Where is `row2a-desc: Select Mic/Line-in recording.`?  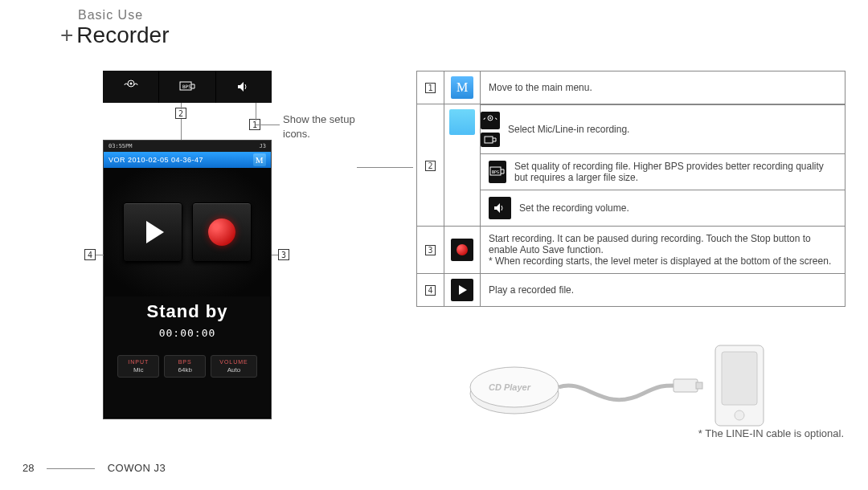
row2a-desc: Select Mic/Line-in recording. is located at coordinates (569, 129).